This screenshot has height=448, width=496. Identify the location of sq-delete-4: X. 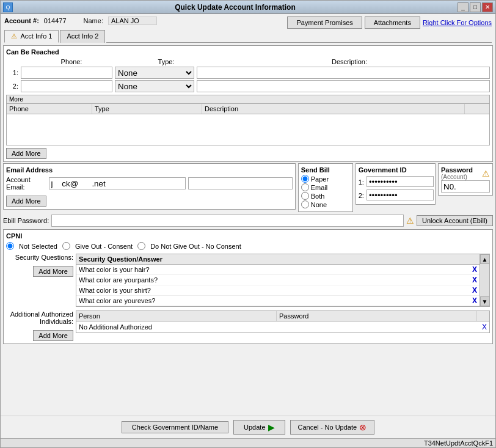
(475, 301).